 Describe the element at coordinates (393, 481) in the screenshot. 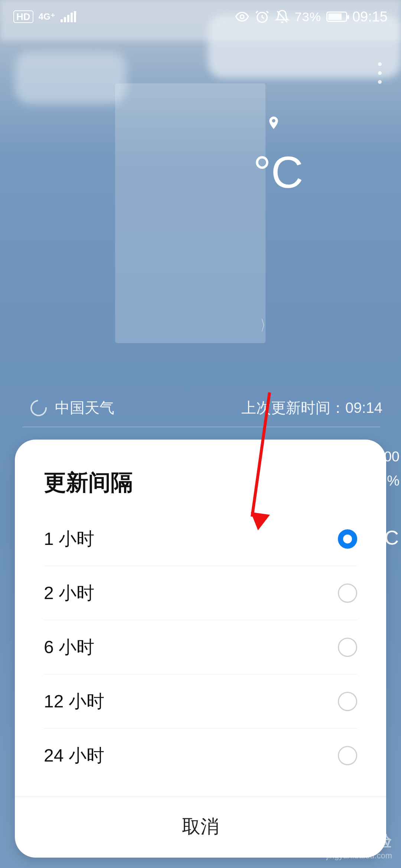

I see `bg-hourly-pct: %` at that location.